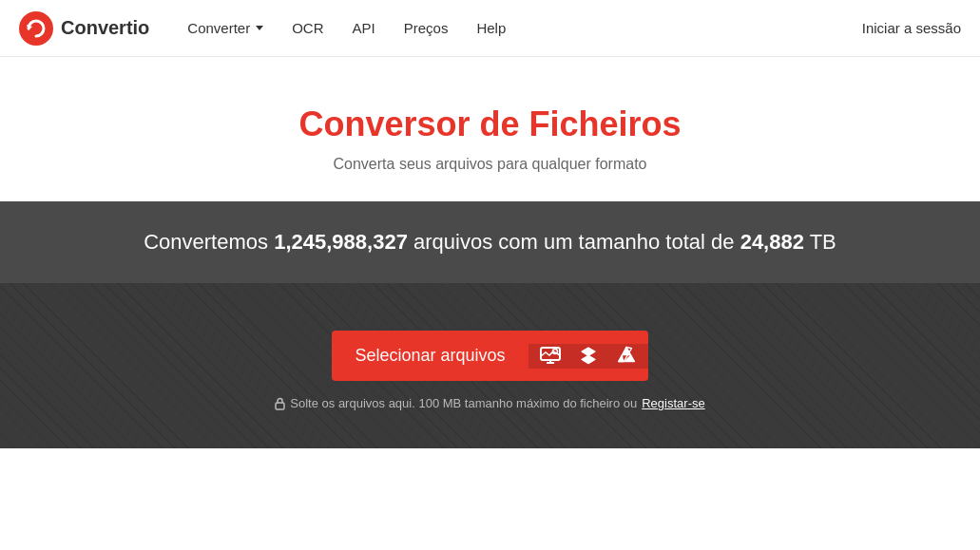  Describe the element at coordinates (490, 355) in the screenshot. I see `select-files-button: Selecionar arquivos` at that location.